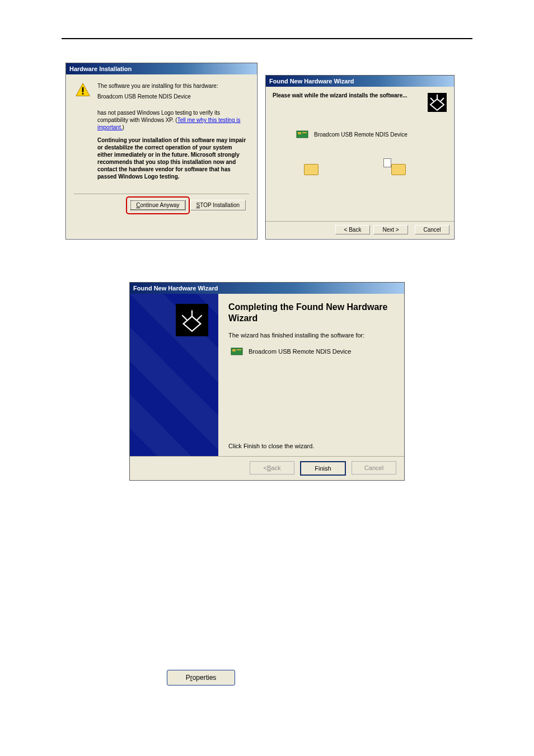 The image size is (534, 756). I want to click on continue-anyway-button: Continue Anyway, so click(158, 205).